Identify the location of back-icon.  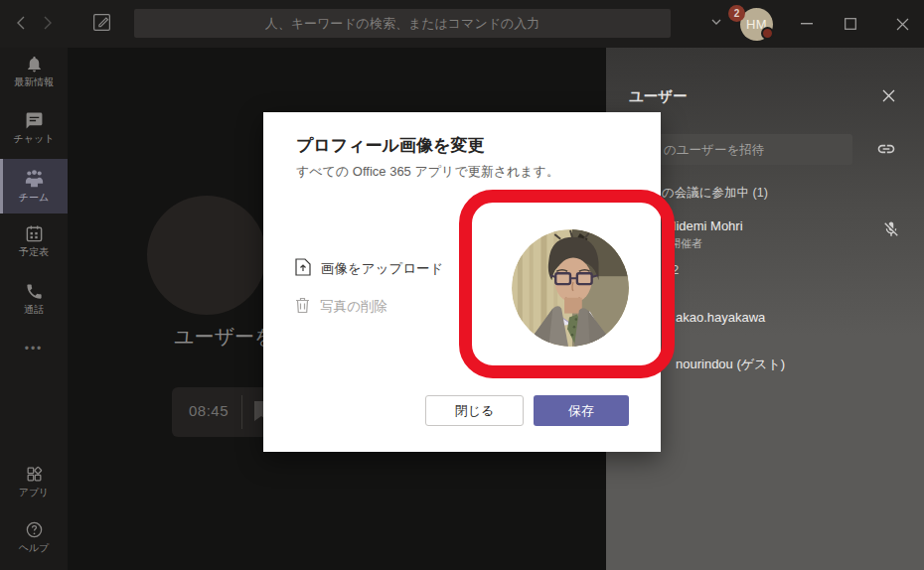
(20, 23).